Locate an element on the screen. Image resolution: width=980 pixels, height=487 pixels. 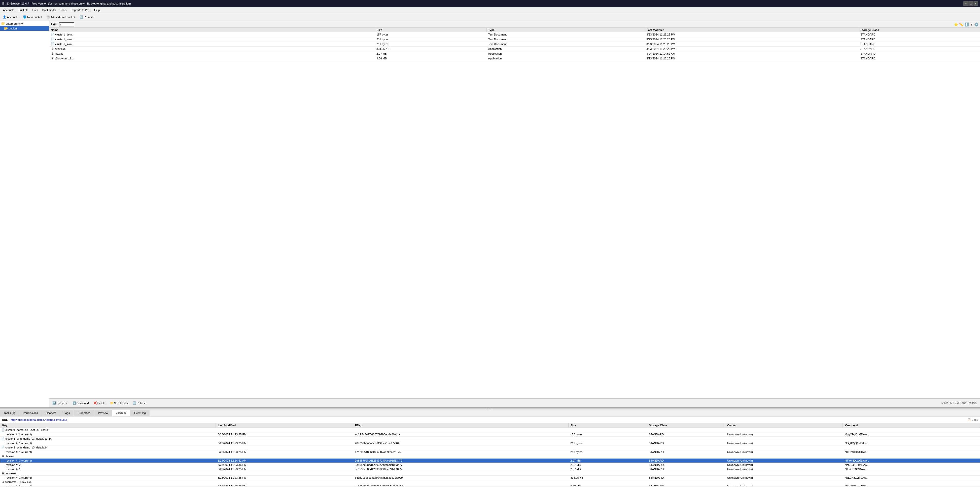
favorite-icon: ⭐ is located at coordinates (956, 24).